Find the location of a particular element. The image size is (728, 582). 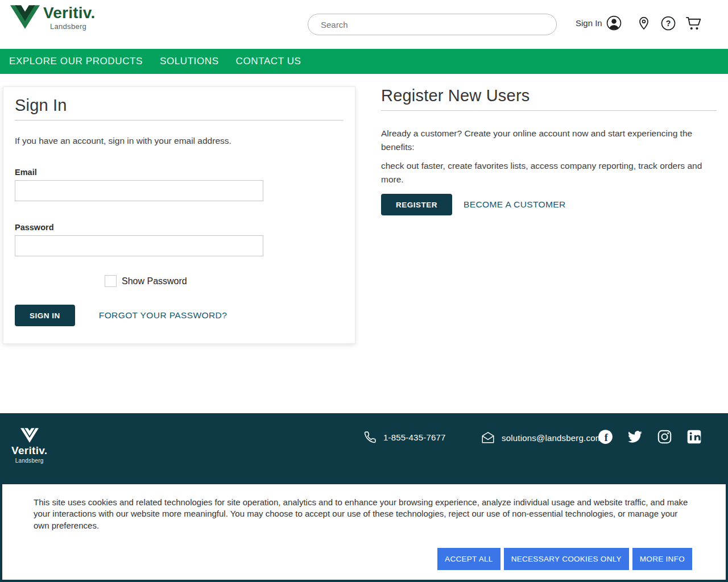

register-title: Register New Users is located at coordinates (549, 95).